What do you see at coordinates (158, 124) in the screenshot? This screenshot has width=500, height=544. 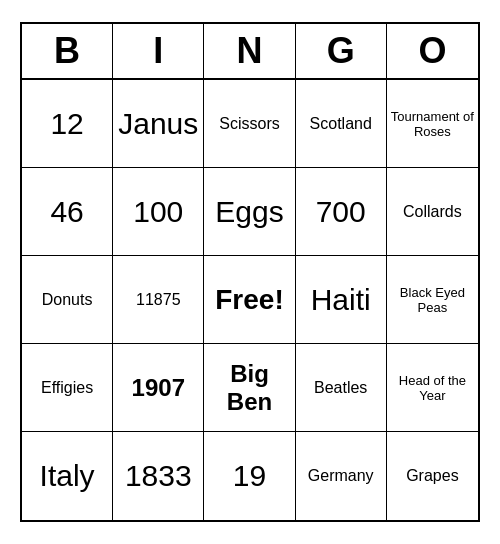 I see `bingo-cell: Janus` at bounding box center [158, 124].